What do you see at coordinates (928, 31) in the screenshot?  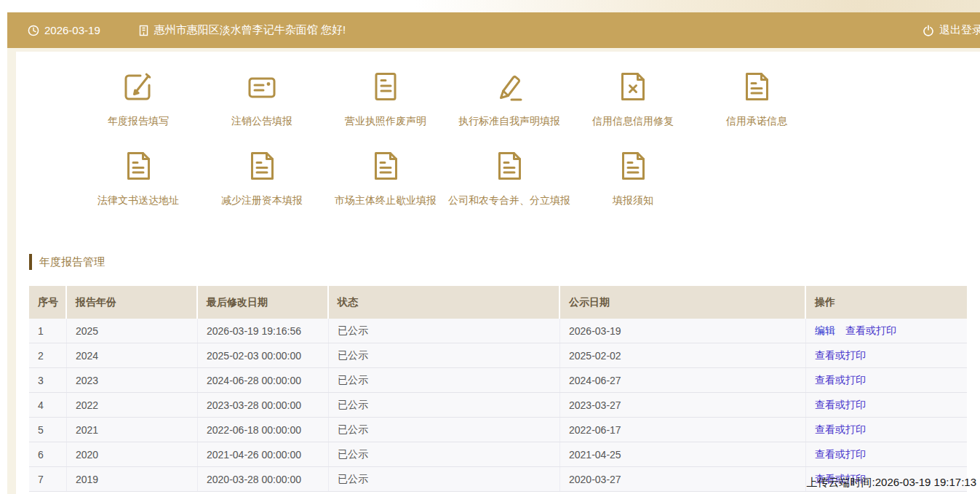 I see `power-icon` at bounding box center [928, 31].